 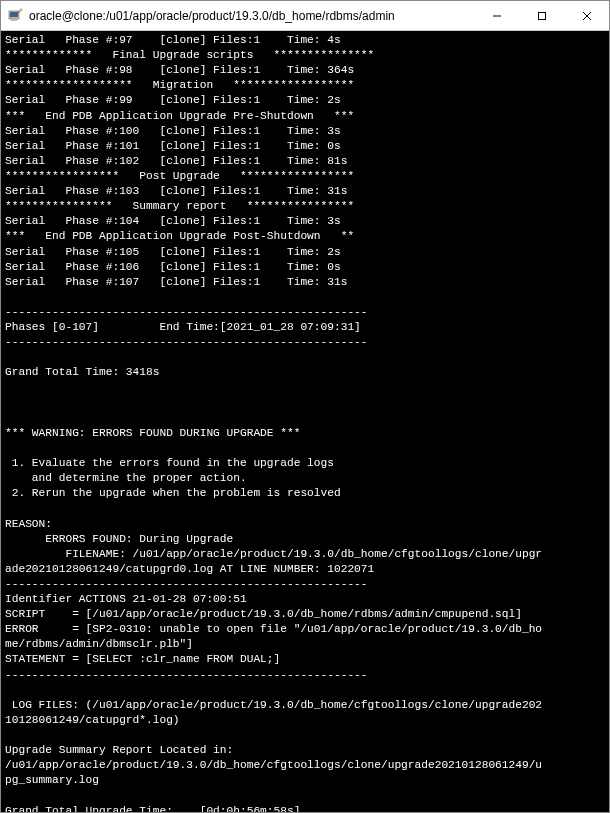 What do you see at coordinates (305, 434) in the screenshot?
I see `terminal-line: *** WARNING: ERRORS FOUND DURING UPGRADE…` at bounding box center [305, 434].